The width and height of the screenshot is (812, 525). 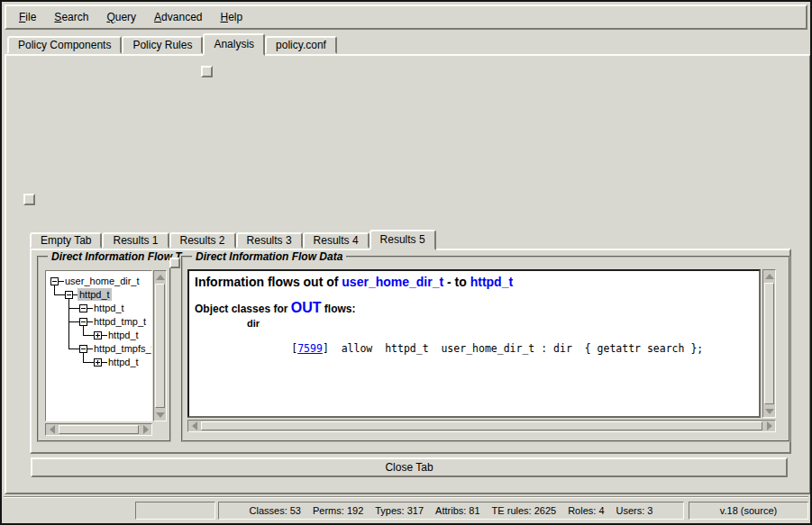 What do you see at coordinates (123, 348) in the screenshot?
I see `tree-node-label: httpd_tmpfs_t` at bounding box center [123, 348].